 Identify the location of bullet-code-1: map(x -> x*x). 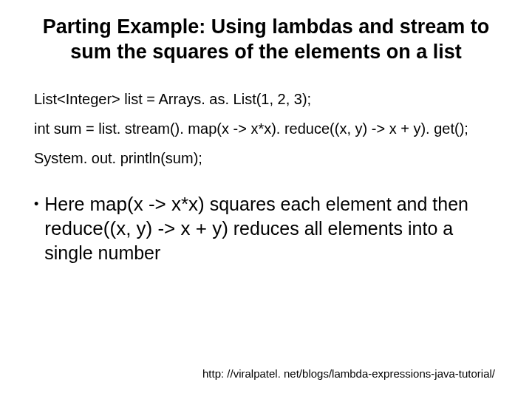
(146, 204).